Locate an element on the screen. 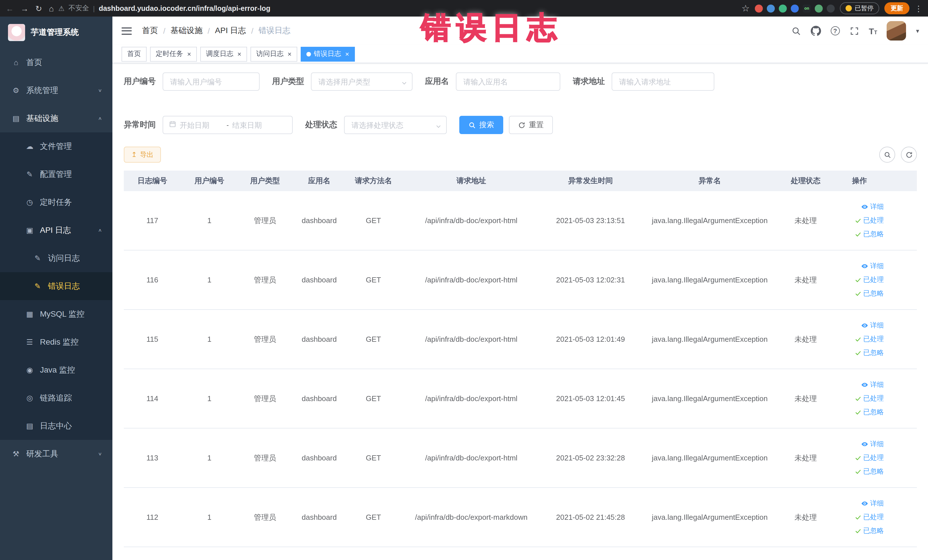 This screenshot has width=928, height=560. sidebar-item-label: Java 监控 is located at coordinates (57, 370).